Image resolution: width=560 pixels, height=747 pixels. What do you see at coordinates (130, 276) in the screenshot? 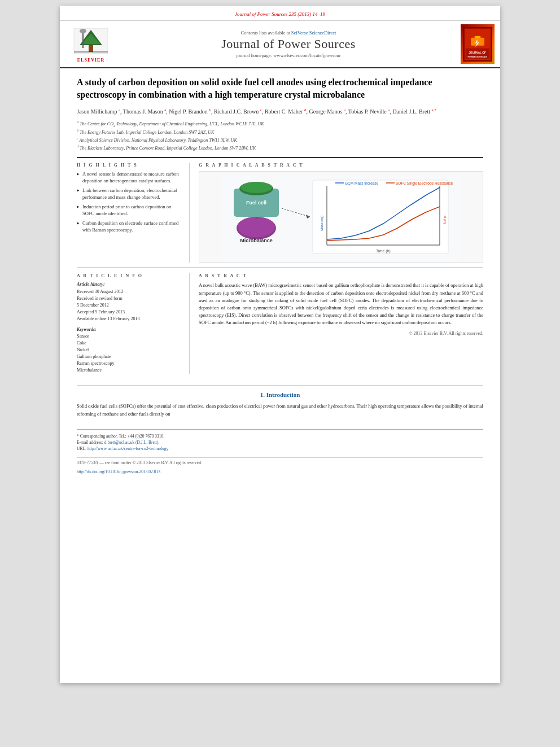
I see `article-info-label: A R T I C L E I N F O` at bounding box center [130, 276].